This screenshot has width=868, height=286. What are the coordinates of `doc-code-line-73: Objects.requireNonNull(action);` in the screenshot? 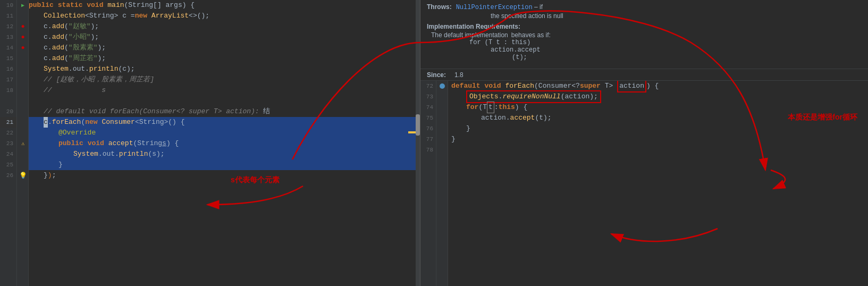 It's located at (660, 97).